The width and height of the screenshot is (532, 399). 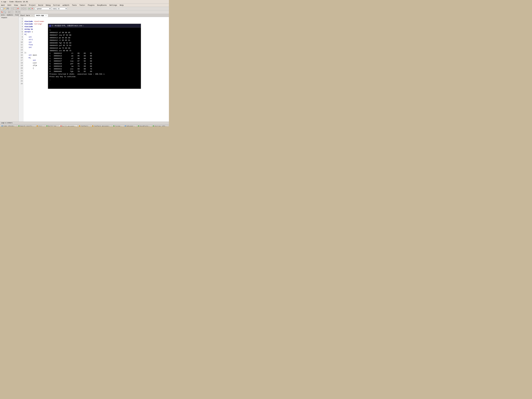 I want to click on term-line-0: s, so click(x=95, y=30).